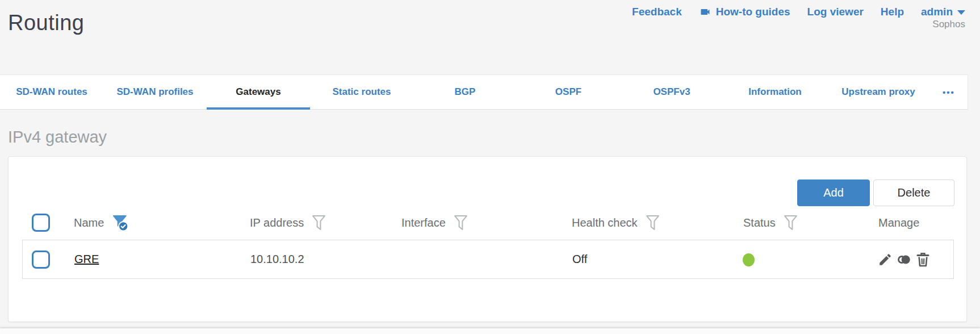 Image resolution: width=980 pixels, height=334 pixels. I want to click on tab-static-routes: Static routes, so click(362, 92).